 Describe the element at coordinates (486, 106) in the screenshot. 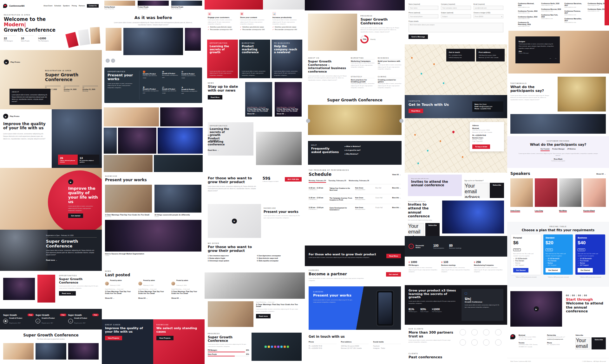

I see `row-value: alex@company.com` at that location.